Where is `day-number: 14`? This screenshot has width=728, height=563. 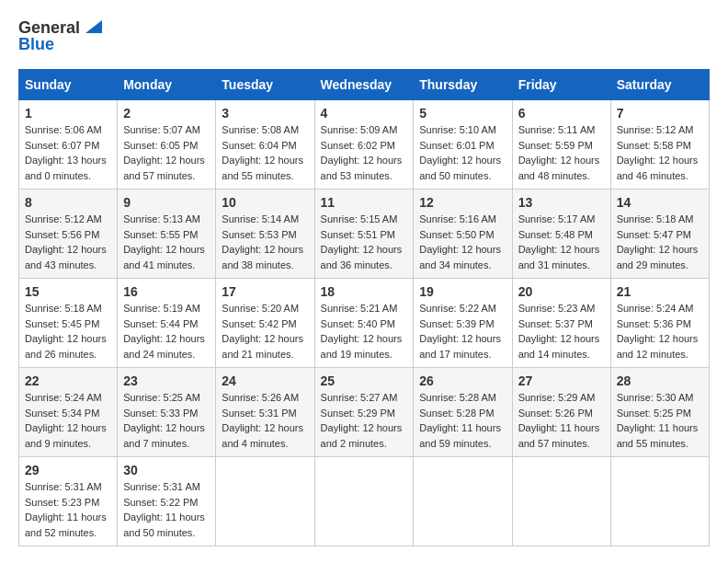 day-number: 14 is located at coordinates (660, 202).